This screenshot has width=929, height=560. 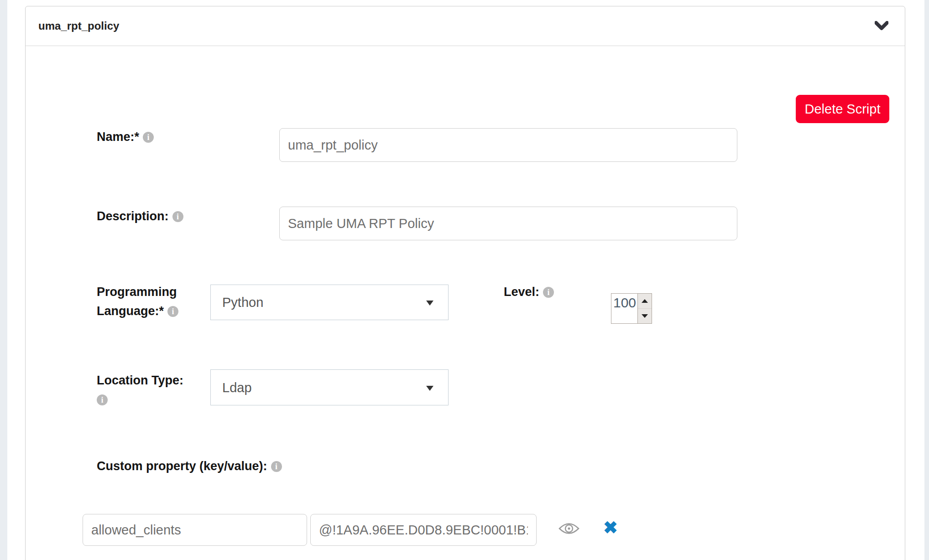 I want to click on programming-language-label-line2: Language:*, so click(x=130, y=311).